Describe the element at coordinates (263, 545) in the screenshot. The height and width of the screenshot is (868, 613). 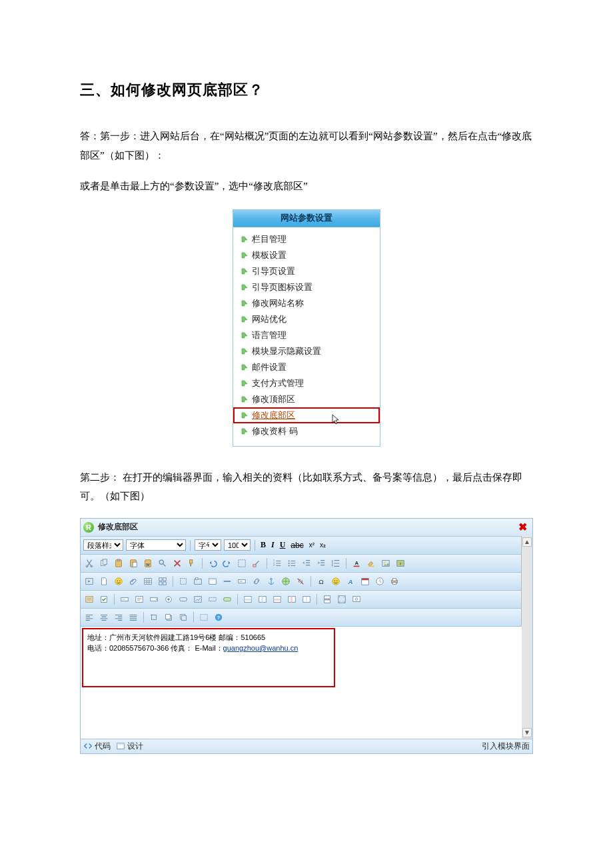
I see `bold-button: B` at that location.